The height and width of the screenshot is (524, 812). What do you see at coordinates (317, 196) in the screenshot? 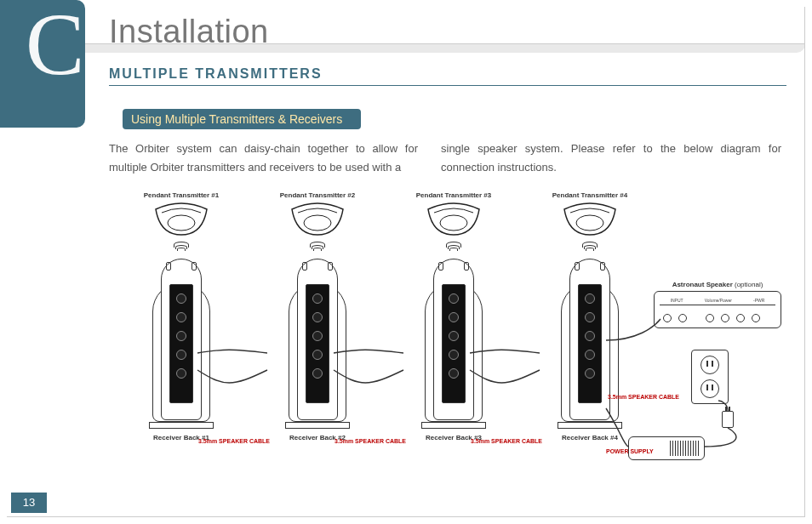
I see `transmitter-label-2: Pendant Transmitter #2` at bounding box center [317, 196].